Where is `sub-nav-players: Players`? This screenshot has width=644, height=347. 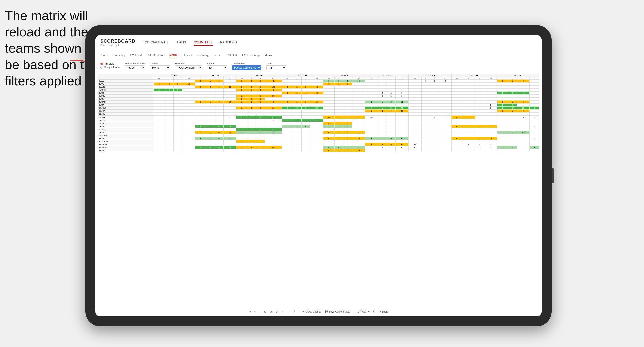 sub-nav-players: Players is located at coordinates (187, 55).